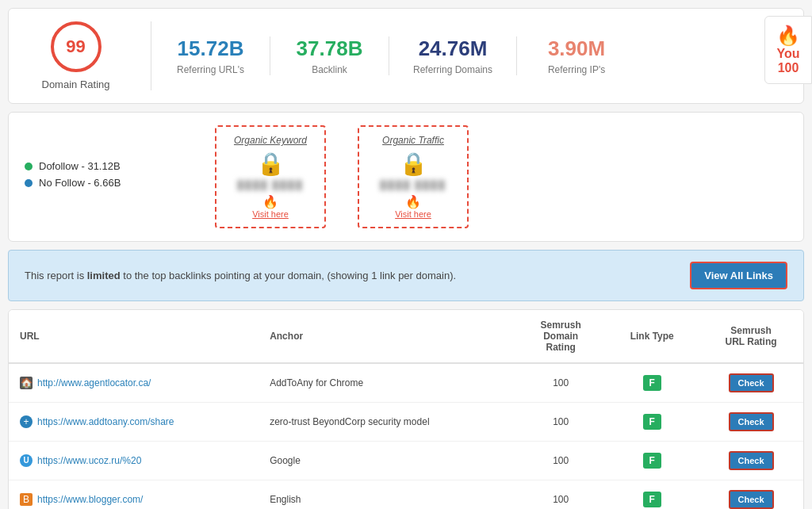  Describe the element at coordinates (271, 163) in the screenshot. I see `lock-icon: 🔒` at that location.